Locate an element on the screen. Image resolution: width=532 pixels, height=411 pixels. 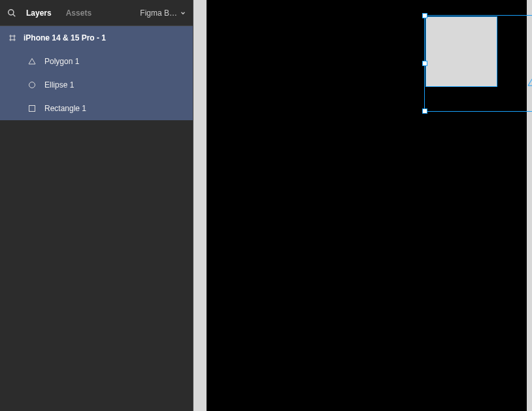
layer-row-polygon: Polygon 1 is located at coordinates (97, 61).